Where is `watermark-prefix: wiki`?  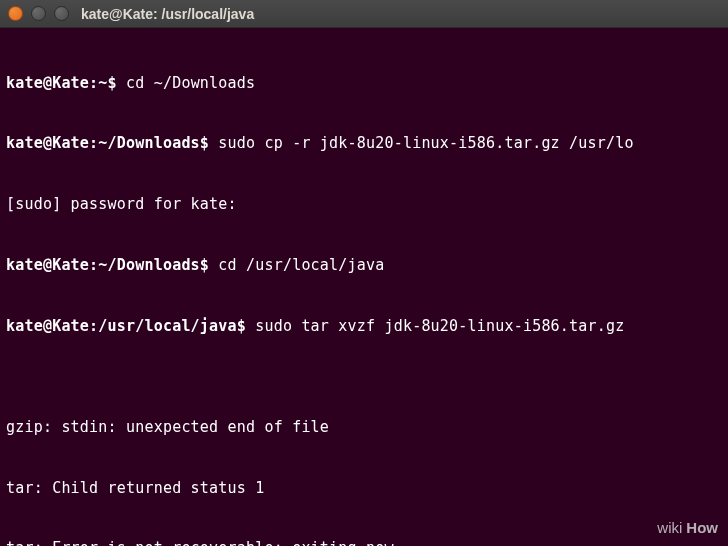
watermark-prefix: wiki is located at coordinates (670, 528).